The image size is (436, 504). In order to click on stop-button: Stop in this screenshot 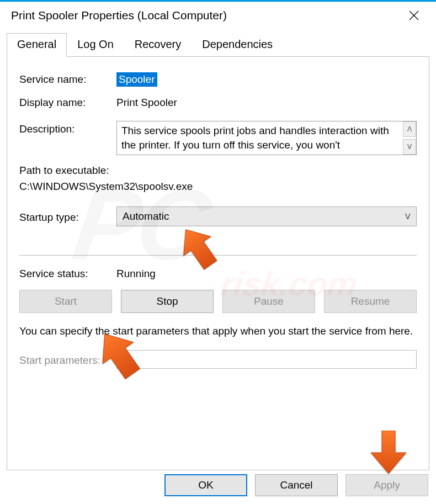, I will do `click(167, 301)`.